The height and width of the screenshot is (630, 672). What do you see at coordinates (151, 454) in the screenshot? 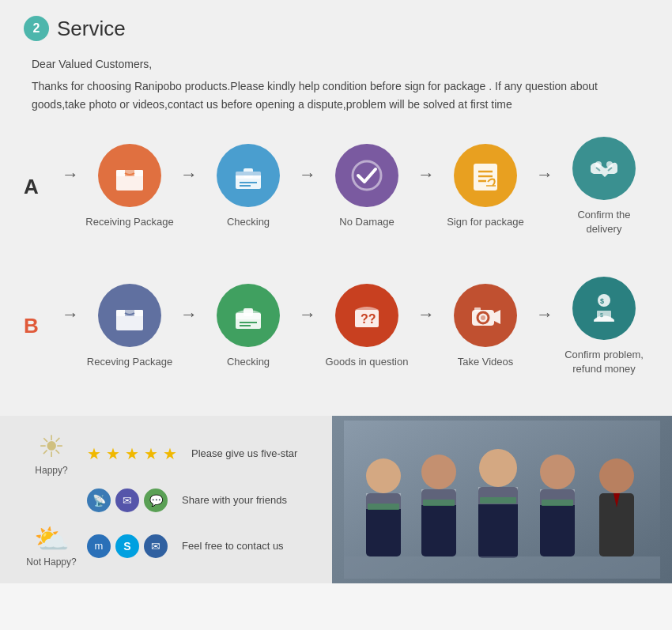
I see `star-4: ★` at bounding box center [151, 454].